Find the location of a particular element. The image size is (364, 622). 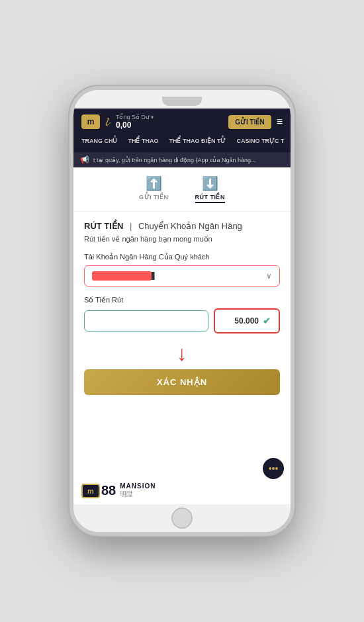

header-left: m 𝓵 Tổng Số Dư ▾ 0,00 is located at coordinates (118, 122).